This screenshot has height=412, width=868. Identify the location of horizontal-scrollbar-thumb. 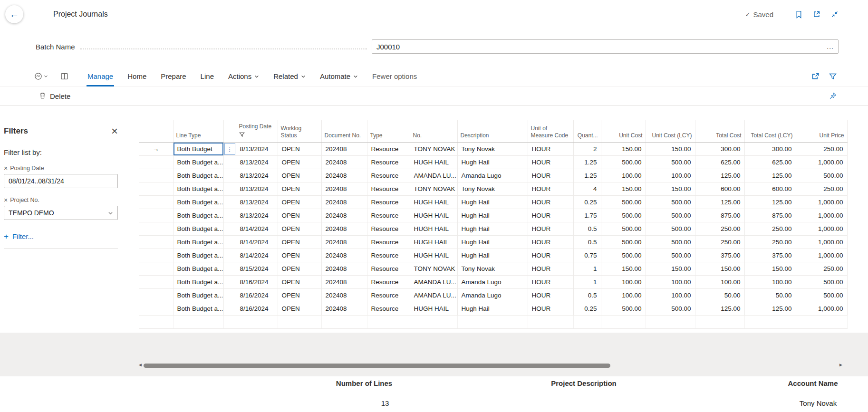
(377, 366).